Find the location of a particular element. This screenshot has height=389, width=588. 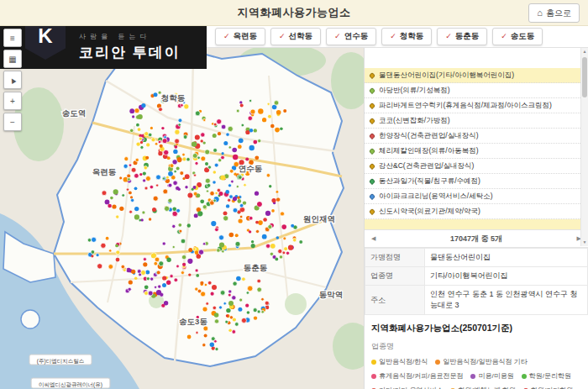

panel-scrollbar: ▲ ▼ is located at coordinates (585, 147).